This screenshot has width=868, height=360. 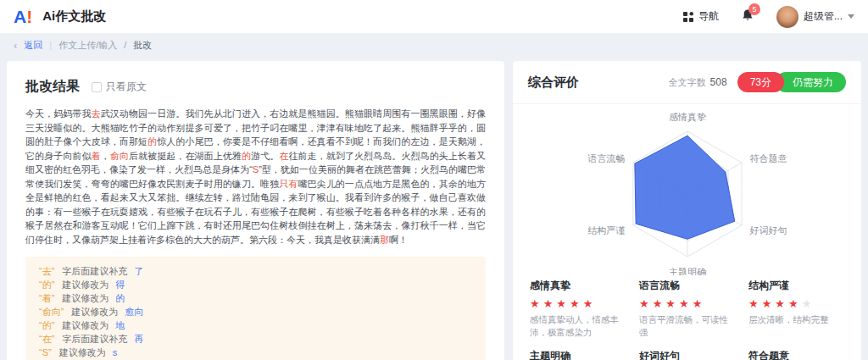 What do you see at coordinates (88, 46) in the screenshot?
I see `breadcrumb-section: 作文上传/输入` at bounding box center [88, 46].